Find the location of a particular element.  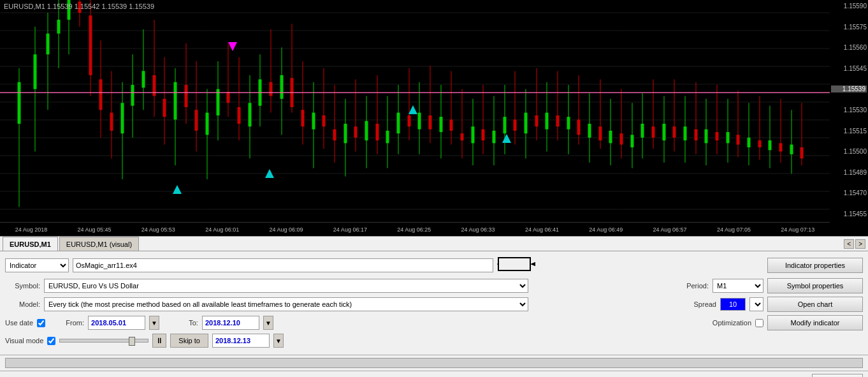

price-p10: 1.15470 is located at coordinates (849, 193).